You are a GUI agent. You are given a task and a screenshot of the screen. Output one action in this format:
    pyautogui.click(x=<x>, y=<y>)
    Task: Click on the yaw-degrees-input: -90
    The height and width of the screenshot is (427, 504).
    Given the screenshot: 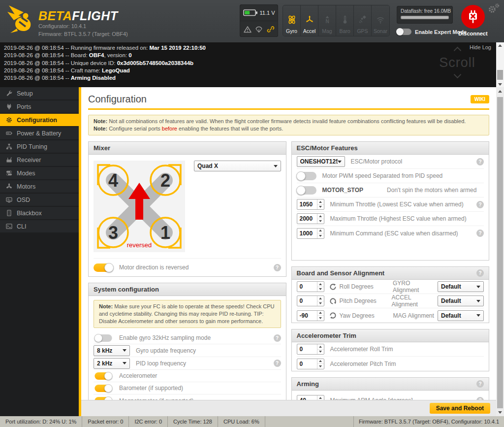 What is the action you would take?
    pyautogui.click(x=311, y=316)
    